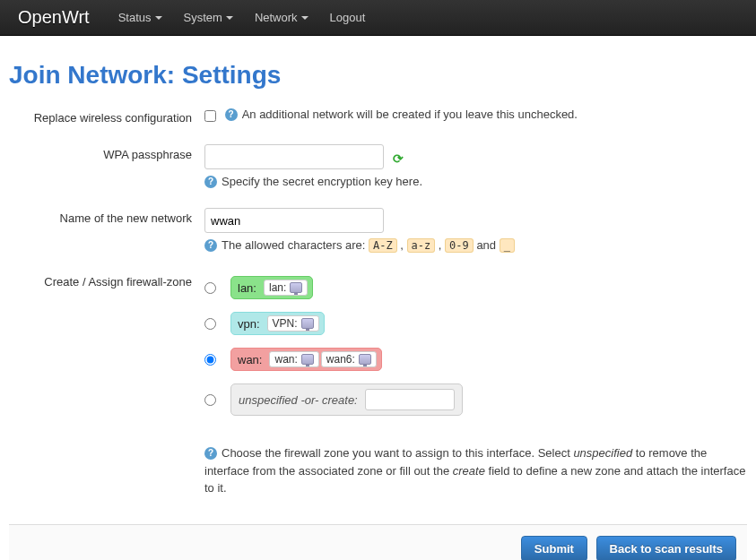 This screenshot has width=756, height=560. What do you see at coordinates (107, 116) in the screenshot?
I see `label-replace: Replace wireless configuration` at bounding box center [107, 116].